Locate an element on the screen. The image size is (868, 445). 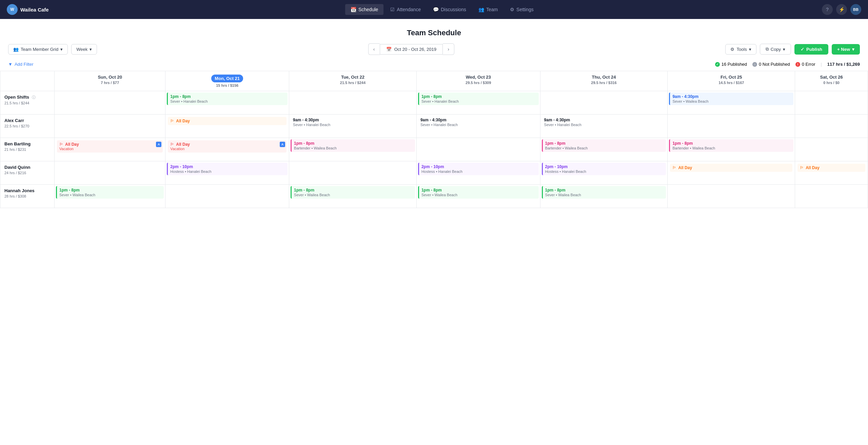
discussions-icon: 💬 is located at coordinates (436, 9).